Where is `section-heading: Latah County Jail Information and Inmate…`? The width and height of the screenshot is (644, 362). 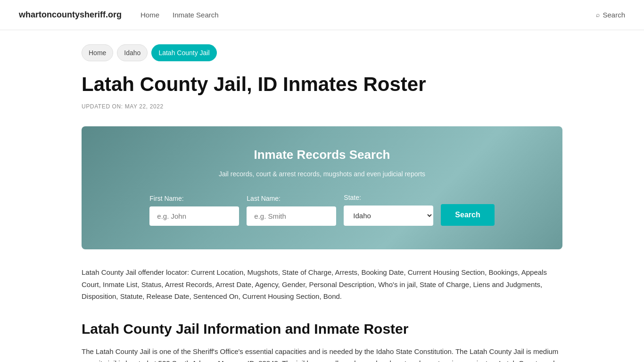
section-heading: Latah County Jail Information and Inmate… is located at coordinates (322, 329).